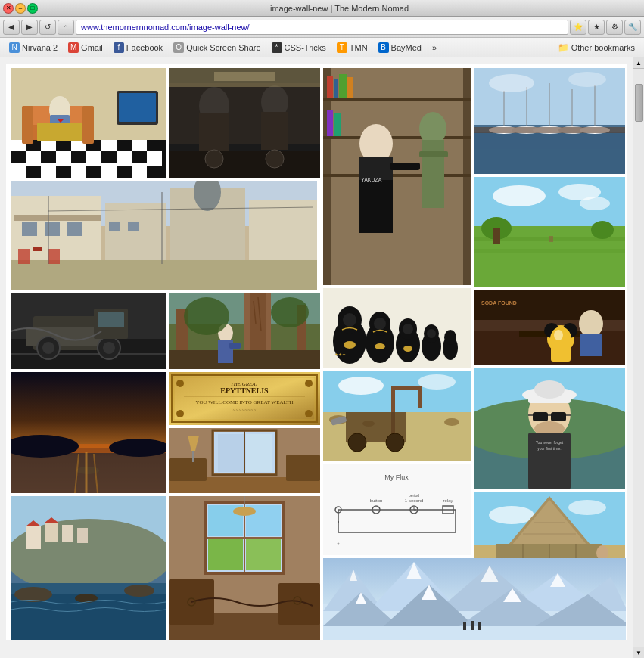 This screenshot has width=644, height=658. Describe the element at coordinates (596, 27) in the screenshot. I see `bookmark-star: ★` at that location.